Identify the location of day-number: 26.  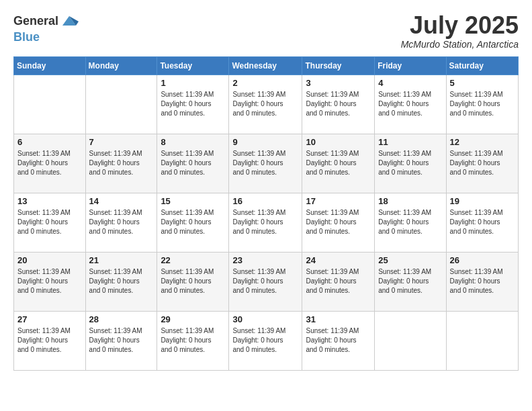
(482, 261).